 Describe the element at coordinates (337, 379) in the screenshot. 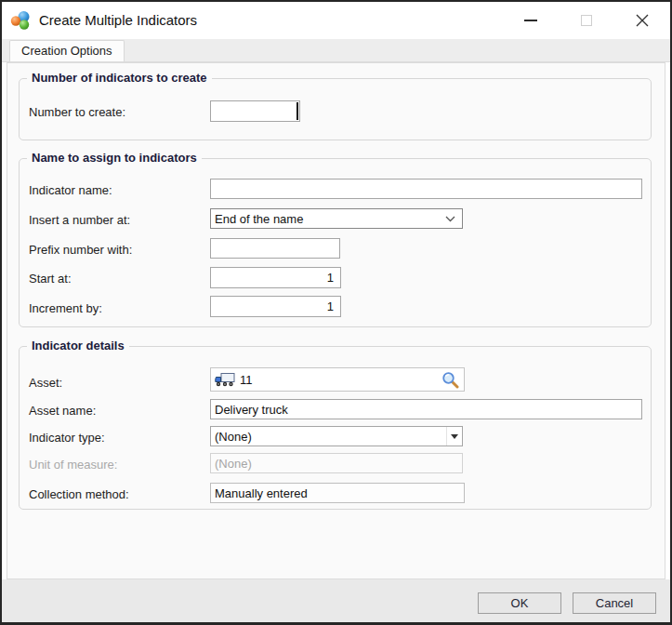

I see `asset-picker-field: 11` at that location.